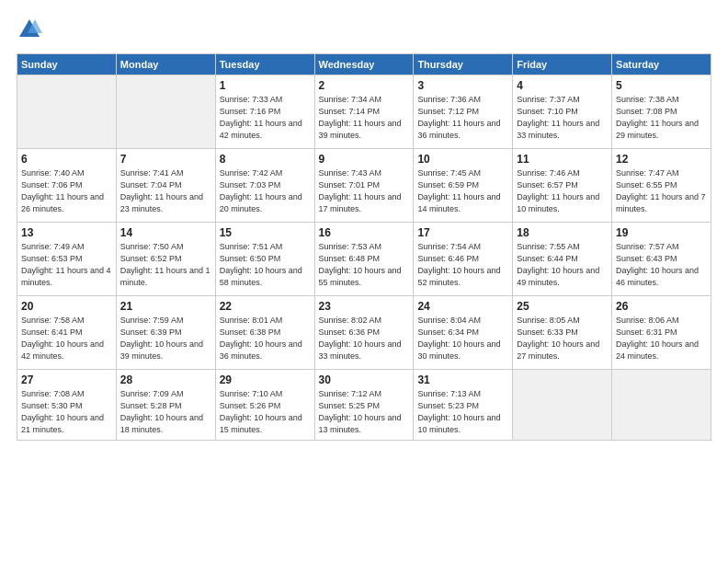 This screenshot has width=728, height=563. Describe the element at coordinates (66, 233) in the screenshot. I see `day-number: 13` at that location.